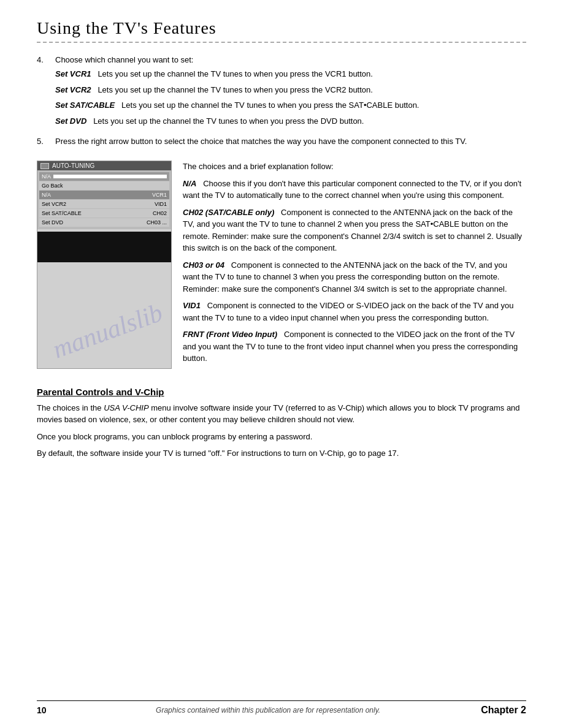  Describe the element at coordinates (204, 265) in the screenshot. I see `entry-ch03-label: CH03 or 04` at that location.